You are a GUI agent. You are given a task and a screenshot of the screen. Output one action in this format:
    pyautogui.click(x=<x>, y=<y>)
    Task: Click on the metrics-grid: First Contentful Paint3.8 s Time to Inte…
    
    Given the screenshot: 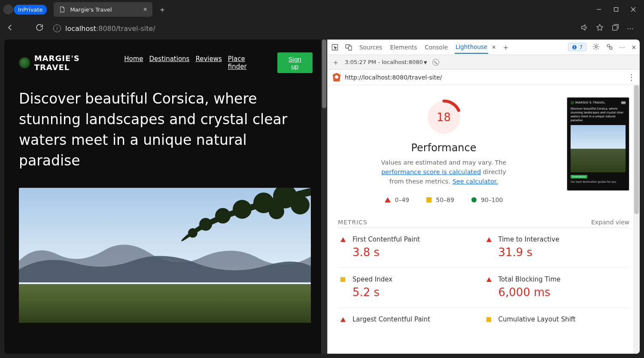 What is the action you would take?
    pyautogui.click(x=483, y=281)
    